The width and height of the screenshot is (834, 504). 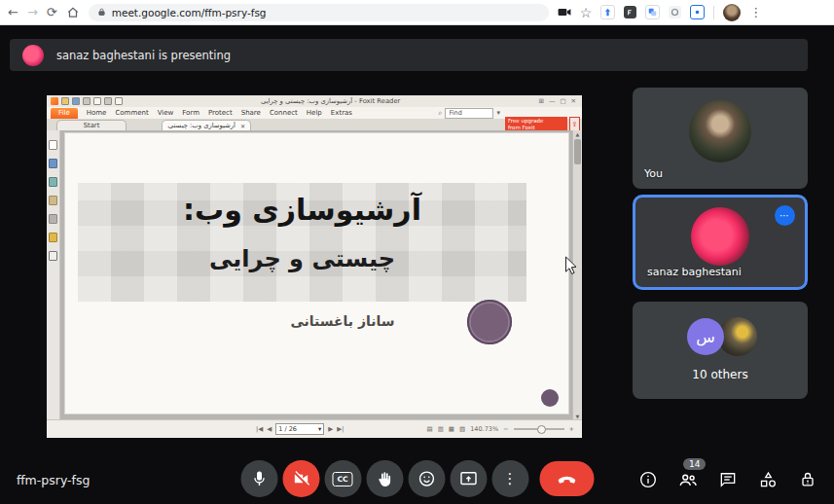 I want to click on participants-button: 14, so click(x=688, y=480).